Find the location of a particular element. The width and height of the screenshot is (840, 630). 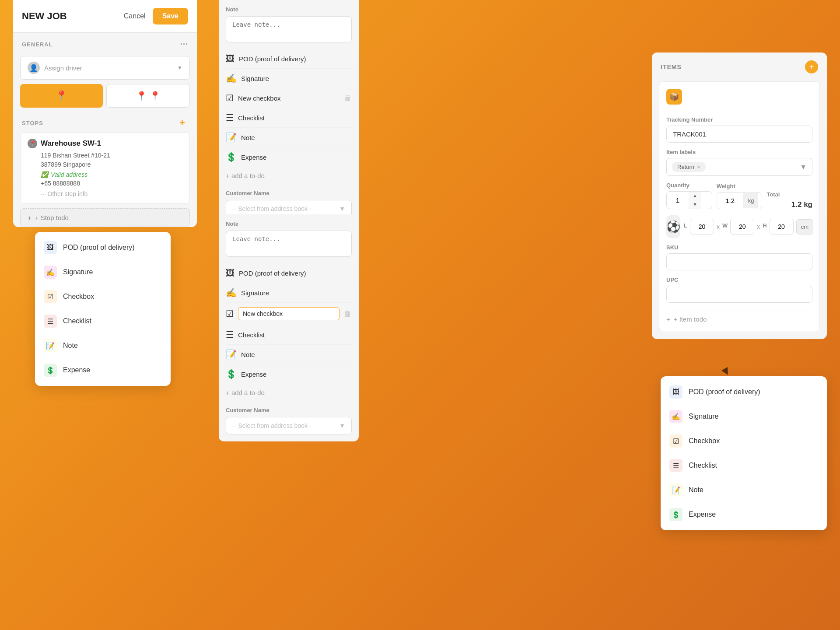

address-book-placeholder-bottom: -- Select from address book -- is located at coordinates (273, 426).